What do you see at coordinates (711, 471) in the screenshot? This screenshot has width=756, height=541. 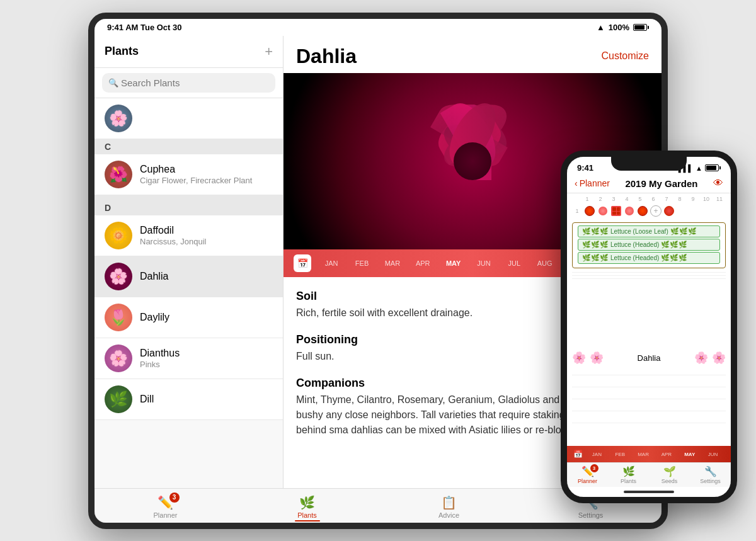 I see `iphone-settings-icon: 🔧` at bounding box center [711, 471].